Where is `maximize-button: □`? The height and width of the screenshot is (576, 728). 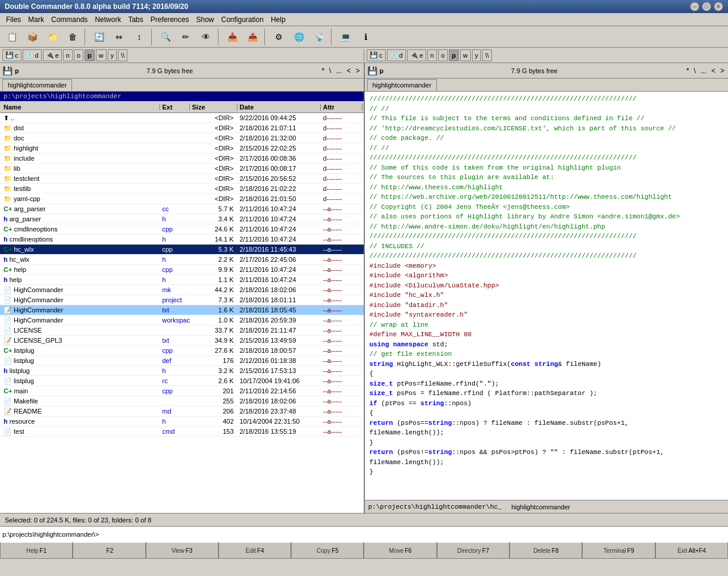 maximize-button: □ is located at coordinates (707, 7).